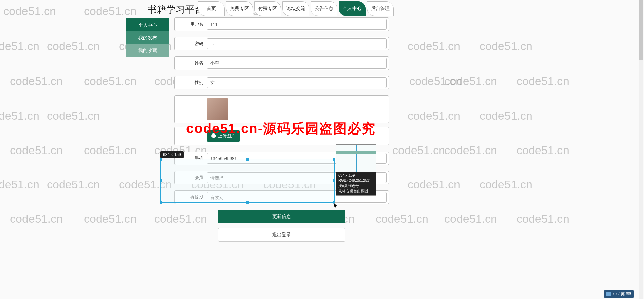  I want to click on label-username: 用户名, so click(191, 24).